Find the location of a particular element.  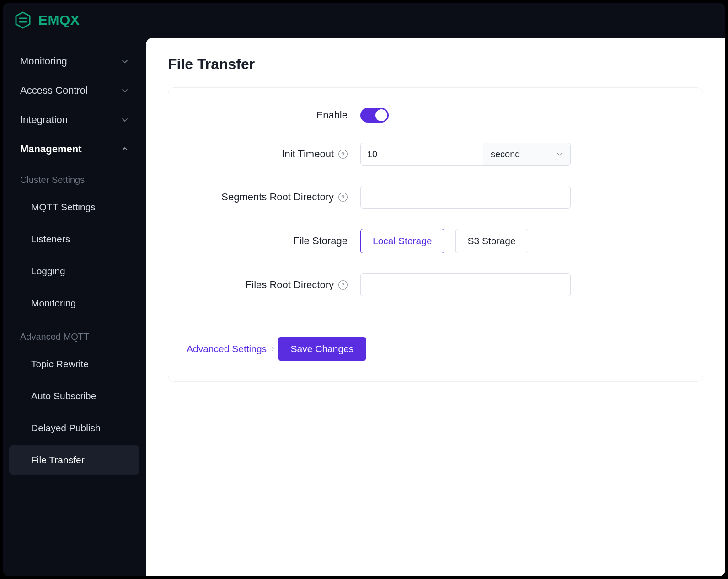

sub-monitoring: Monitoring is located at coordinates (74, 303).